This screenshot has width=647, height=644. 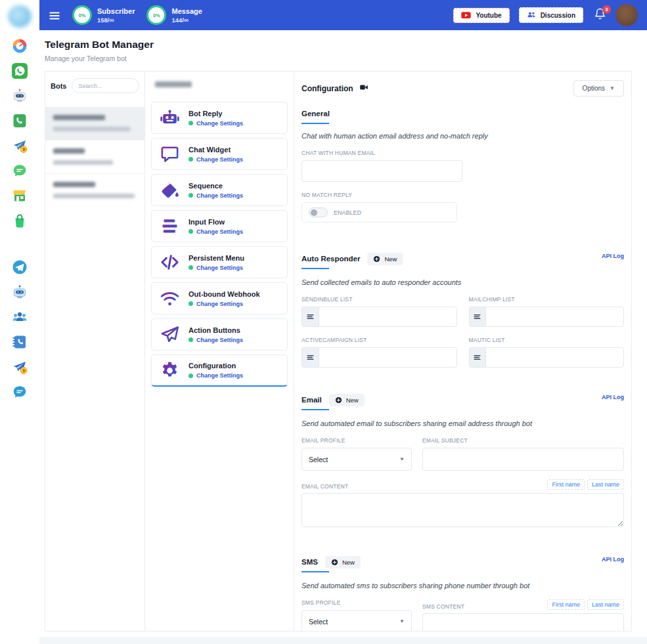 I want to click on subscriber-count: 158/∞, so click(x=116, y=20).